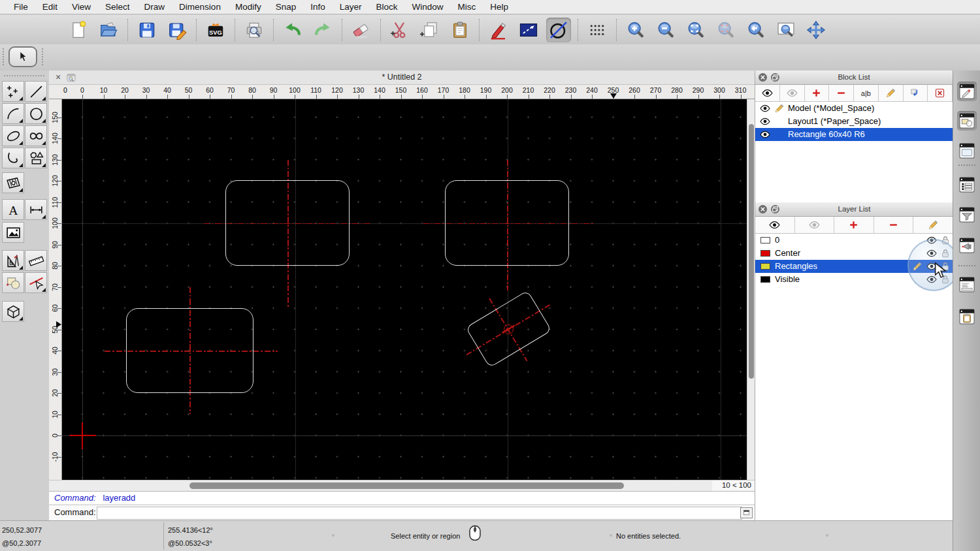  Describe the element at coordinates (559, 30) in the screenshot. I see `draft-mode-button` at that location.